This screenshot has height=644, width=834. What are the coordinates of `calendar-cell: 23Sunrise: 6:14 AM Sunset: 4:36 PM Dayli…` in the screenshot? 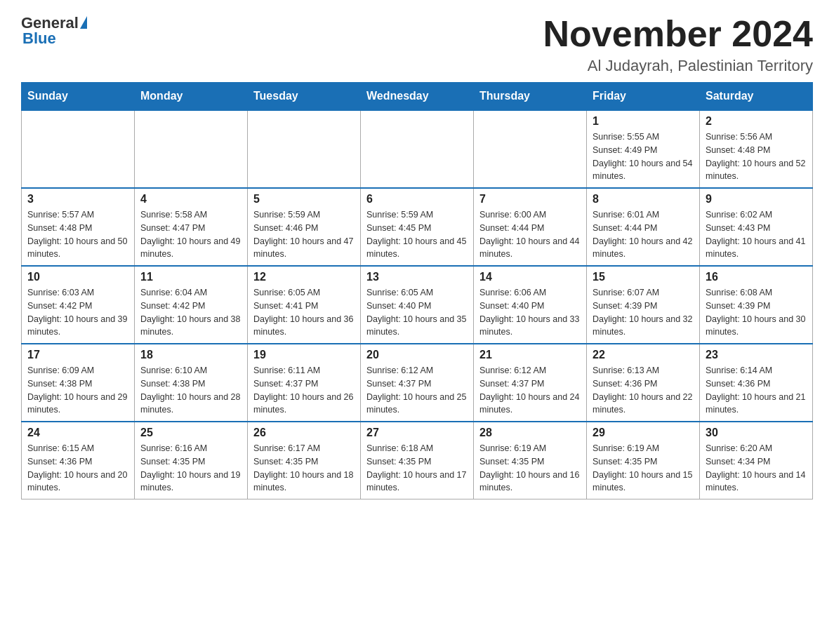 It's located at (757, 383).